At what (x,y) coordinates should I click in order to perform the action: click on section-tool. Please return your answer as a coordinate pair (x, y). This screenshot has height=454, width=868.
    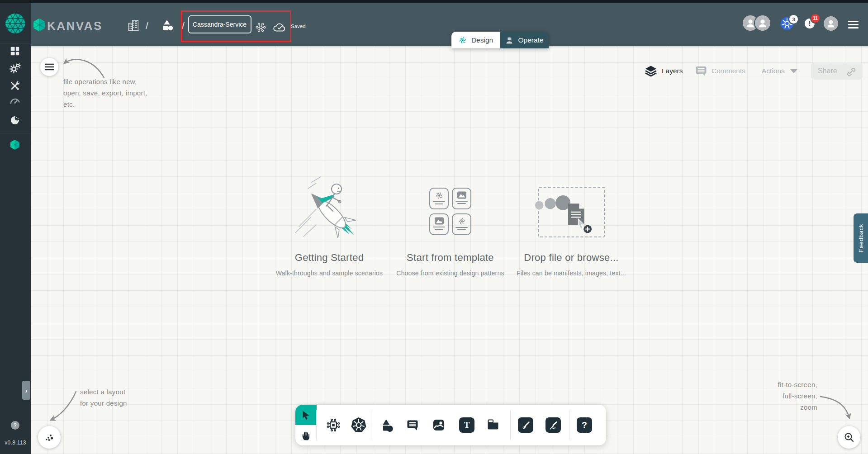
    Looking at the image, I should click on (493, 425).